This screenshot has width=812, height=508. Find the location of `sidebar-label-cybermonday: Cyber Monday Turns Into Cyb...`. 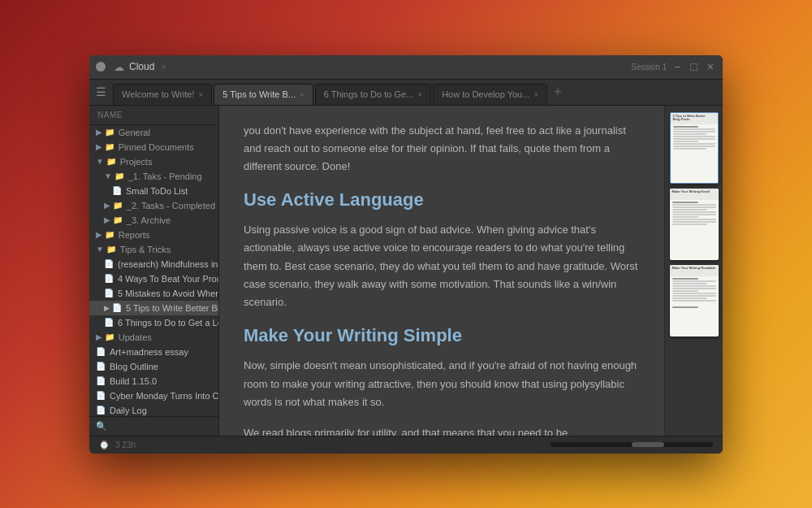

sidebar-label-cybermonday: Cyber Monday Turns Into Cyb... is located at coordinates (164, 396).